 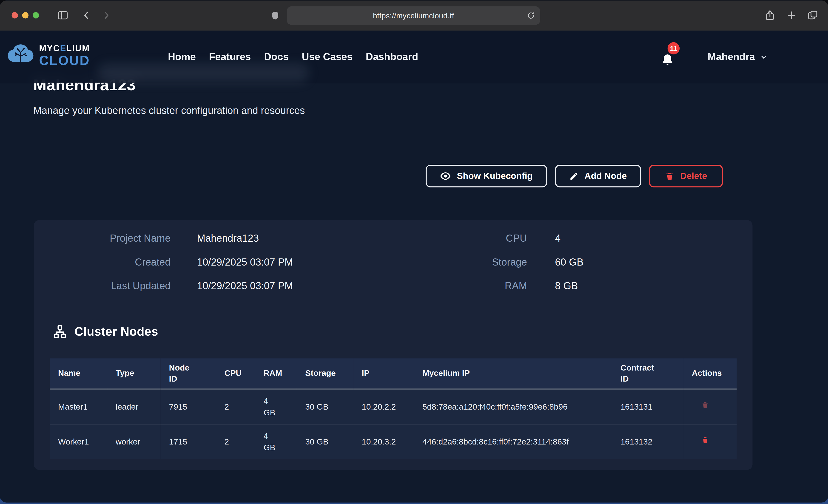 What do you see at coordinates (102, 239) in the screenshot?
I see `info-label: Project Name` at bounding box center [102, 239].